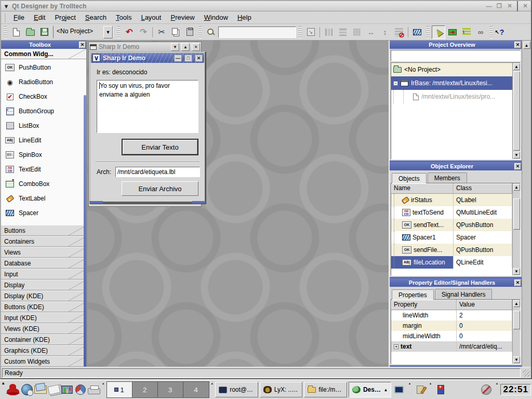 Image resolution: width=532 pixels, height=399 pixels. Describe the element at coordinates (452, 347) in the screenshot. I see `property-row-text: +text /mnt/card/etiq...` at that location.